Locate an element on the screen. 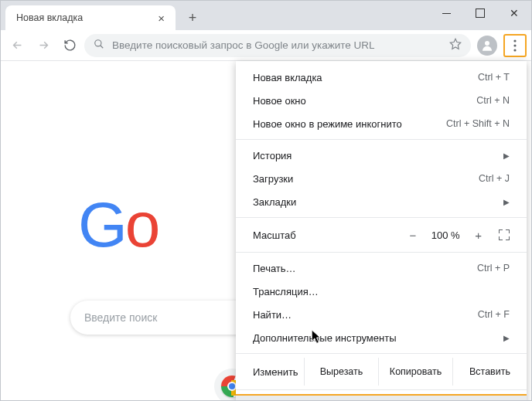  chrome-menu-button is located at coordinates (515, 46).